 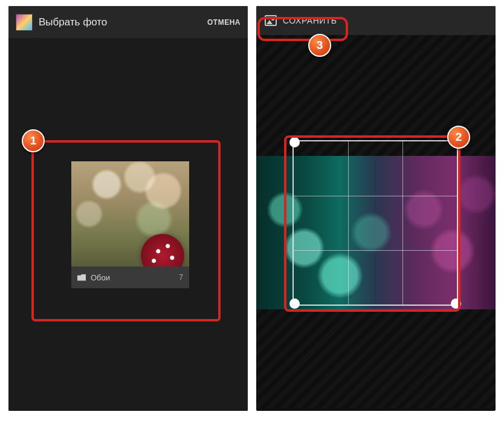 I want to click on page-title: Выбрать фото, so click(x=120, y=22).